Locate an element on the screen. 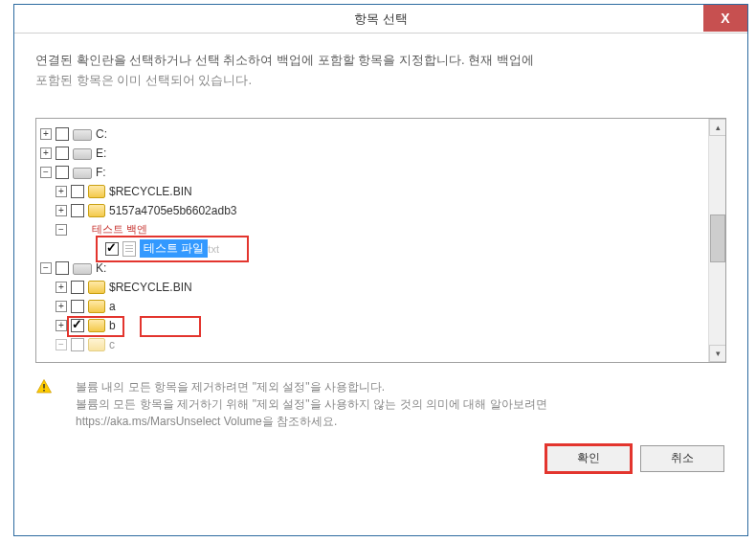 Image resolution: width=756 pixels, height=542 pixels. close-icon: X is located at coordinates (725, 18).